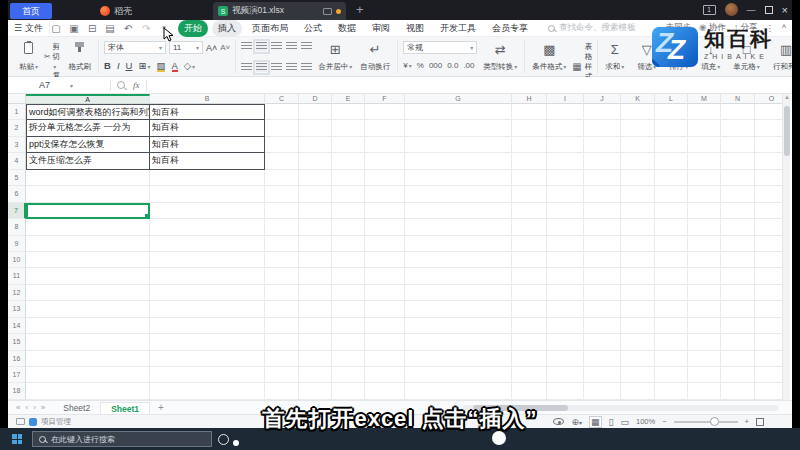 The width and height of the screenshot is (800, 450). I want to click on cell-L16, so click(672, 359).